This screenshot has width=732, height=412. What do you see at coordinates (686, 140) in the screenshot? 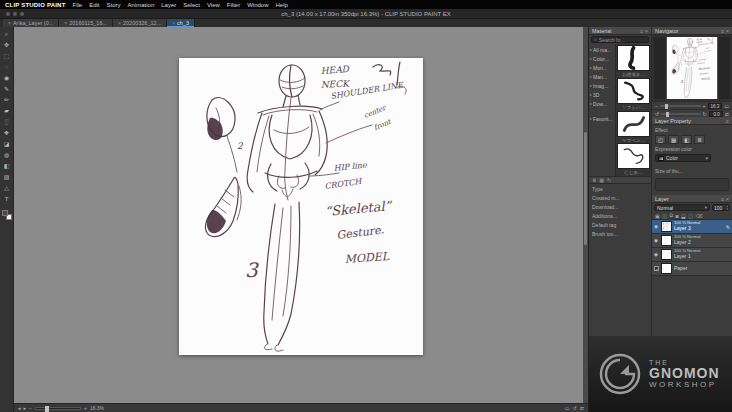
I see `layer-color-icon: ◧` at bounding box center [686, 140].